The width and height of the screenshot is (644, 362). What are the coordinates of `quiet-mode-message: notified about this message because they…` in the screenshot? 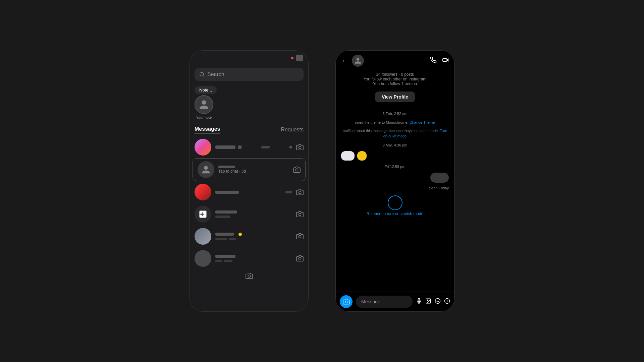 It's located at (395, 133).